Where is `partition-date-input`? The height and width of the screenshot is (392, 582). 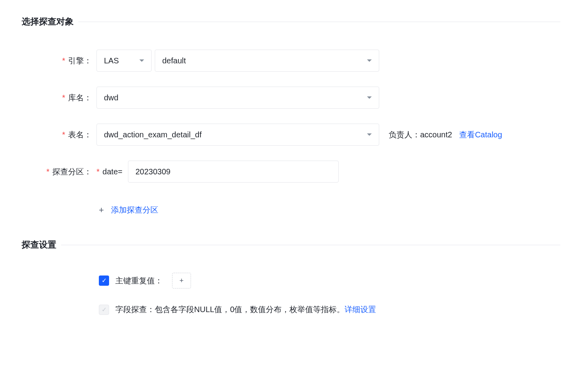 partition-date-input is located at coordinates (233, 172).